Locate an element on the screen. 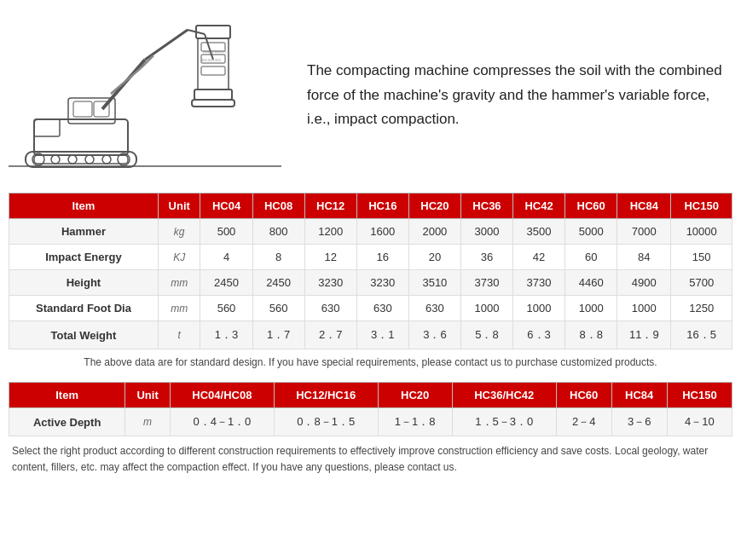 This screenshot has height=560, width=741. table2-header-cell: Unit is located at coordinates (148, 395).